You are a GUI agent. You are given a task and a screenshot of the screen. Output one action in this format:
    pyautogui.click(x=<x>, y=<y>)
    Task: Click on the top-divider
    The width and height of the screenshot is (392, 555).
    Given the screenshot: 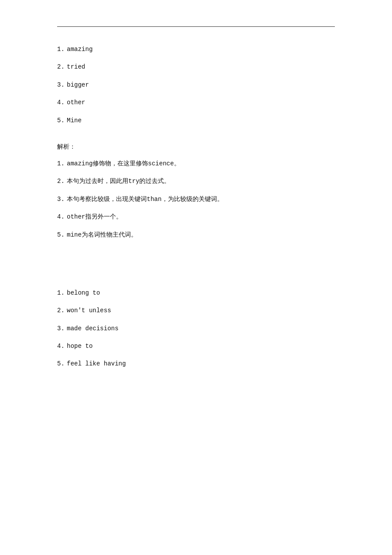 What is the action you would take?
    pyautogui.click(x=196, y=26)
    